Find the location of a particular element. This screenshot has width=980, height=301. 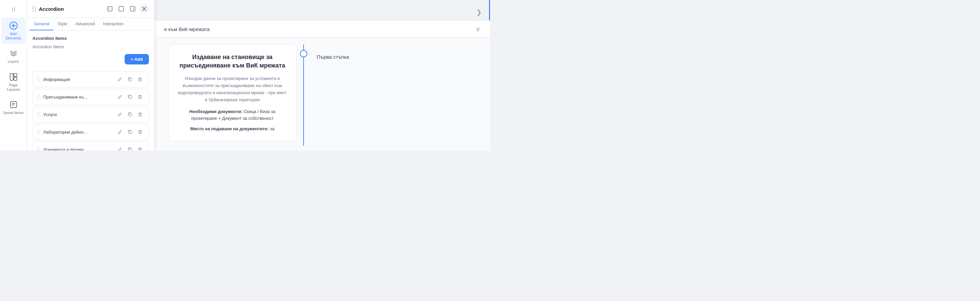

sidebar-item-page-layouts-label: Page Layouts is located at coordinates (14, 87).